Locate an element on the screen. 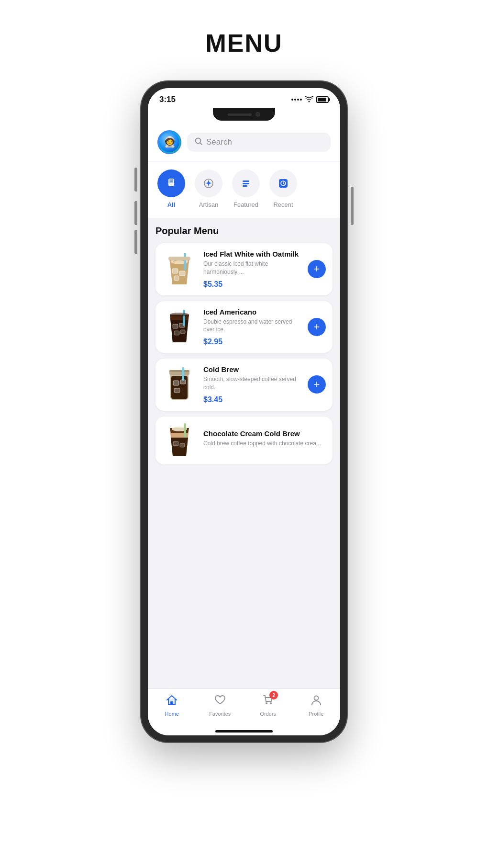 The height and width of the screenshot is (868, 488). menu-name-4: Chocolate Cream Cold Brew is located at coordinates (265, 434).